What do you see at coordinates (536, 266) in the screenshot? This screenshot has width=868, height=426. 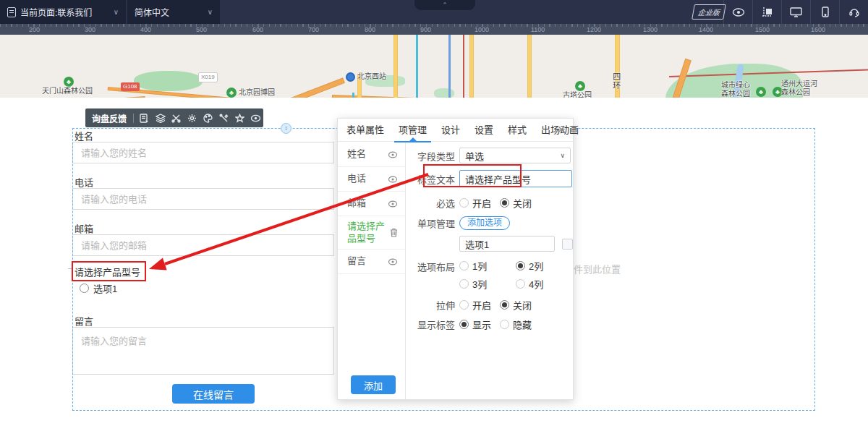 I see `layout-2col-label: 2列` at bounding box center [536, 266].